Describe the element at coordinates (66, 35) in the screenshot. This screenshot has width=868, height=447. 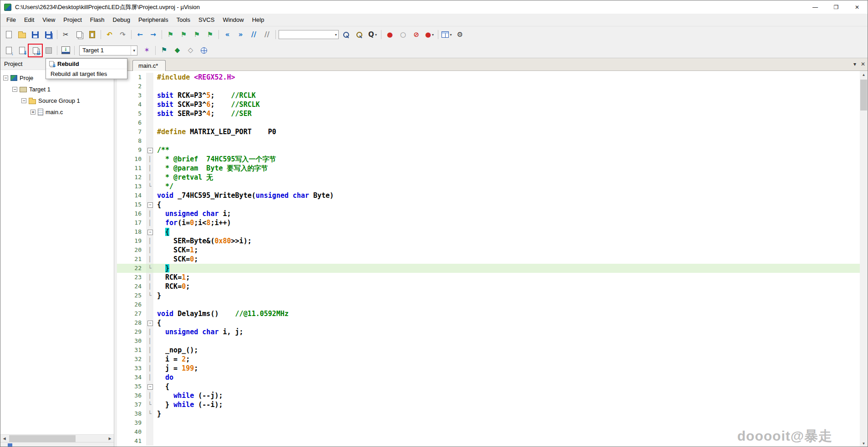
I see `cut-button: ✂` at that location.